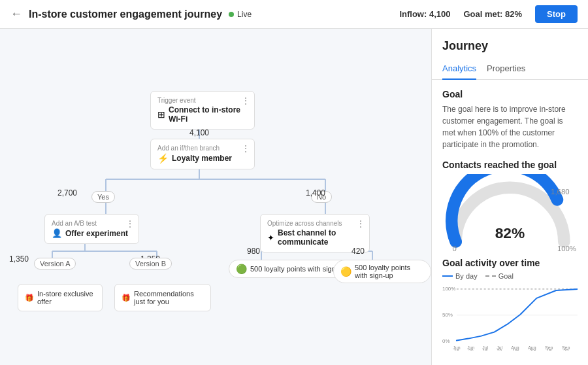  Describe the element at coordinates (506, 276) in the screenshot. I see `legend-goal-label: Goal` at that location.